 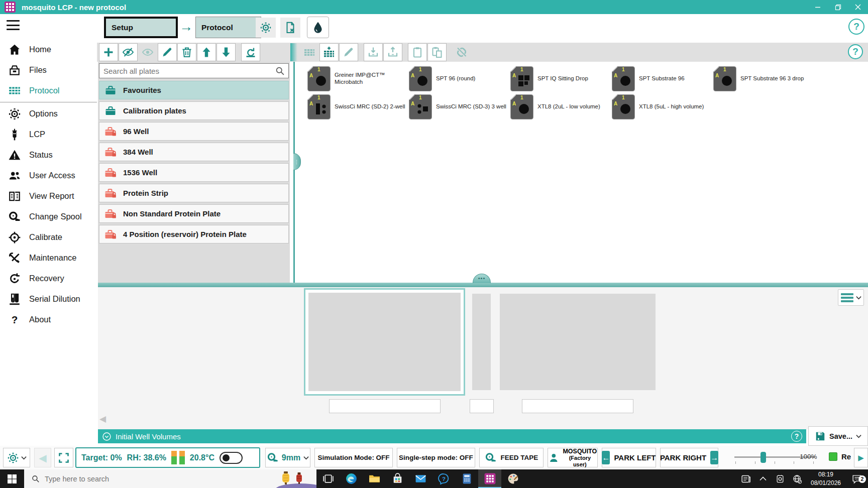 I want to click on home: Home, so click(x=48, y=49).